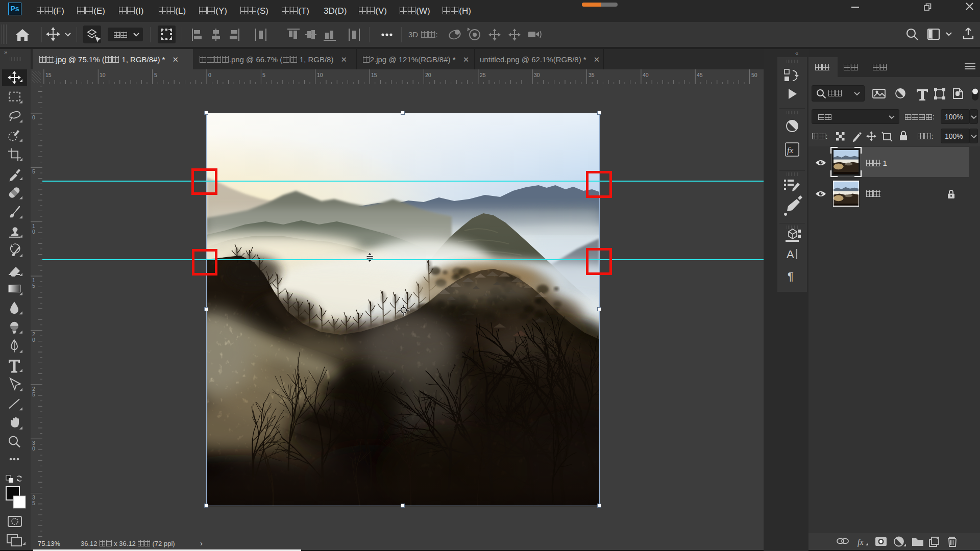 The image size is (980, 551). Describe the element at coordinates (413, 35) in the screenshot. I see `svg-text: 3D` at that location.